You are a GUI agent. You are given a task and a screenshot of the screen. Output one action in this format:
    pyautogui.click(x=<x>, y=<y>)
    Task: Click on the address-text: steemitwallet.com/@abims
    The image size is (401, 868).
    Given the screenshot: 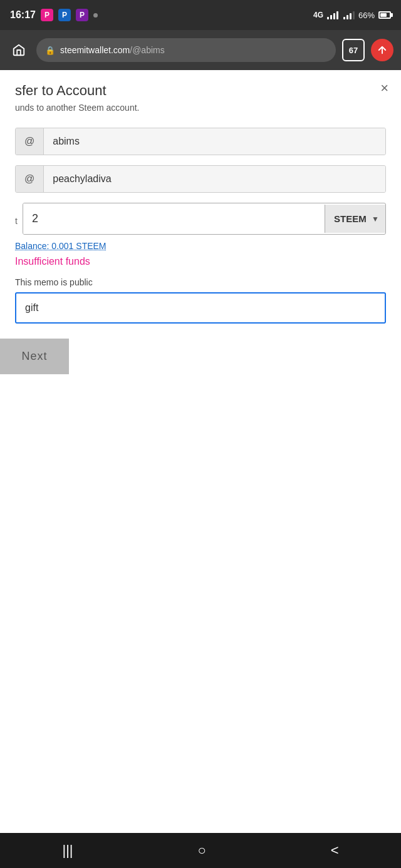 What is the action you would take?
    pyautogui.click(x=113, y=50)
    